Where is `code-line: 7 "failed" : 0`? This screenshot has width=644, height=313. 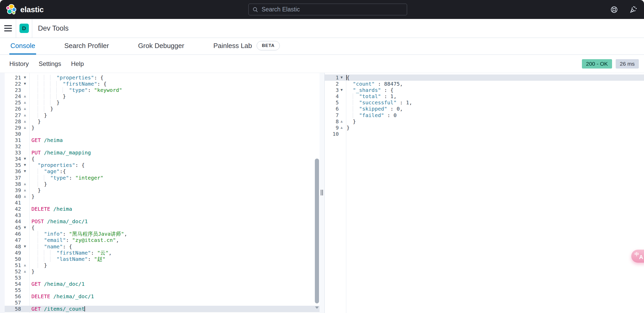
code-line: 7 "failed" : 0 is located at coordinates (484, 115).